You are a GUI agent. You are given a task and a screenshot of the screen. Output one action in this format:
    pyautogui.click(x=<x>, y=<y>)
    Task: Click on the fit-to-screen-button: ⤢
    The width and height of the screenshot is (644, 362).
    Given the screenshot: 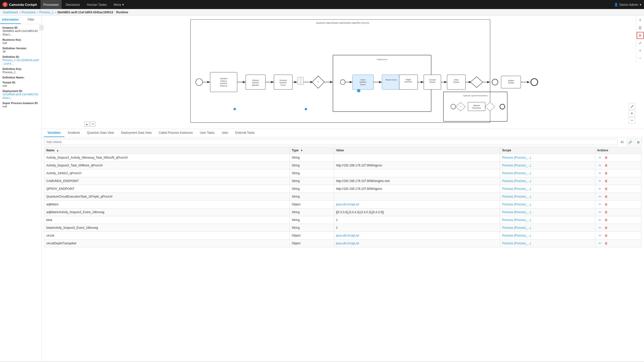 What is the action you would take?
    pyautogui.click(x=632, y=106)
    